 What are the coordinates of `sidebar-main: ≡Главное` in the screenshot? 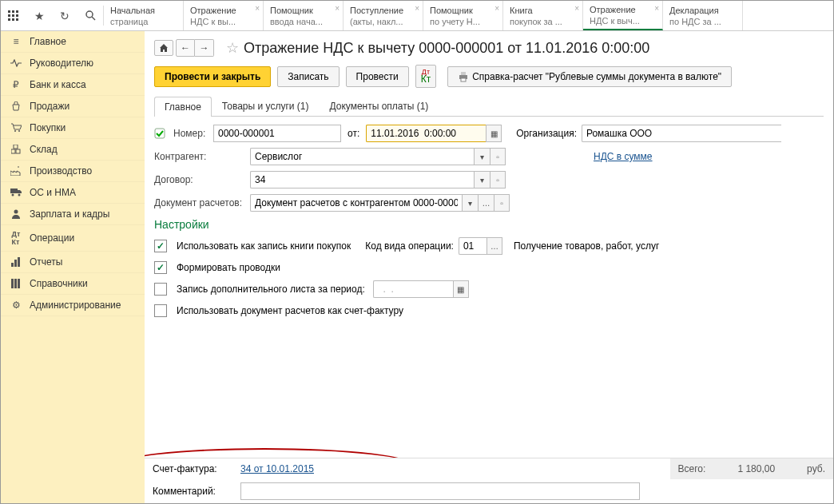 It's located at (73, 42).